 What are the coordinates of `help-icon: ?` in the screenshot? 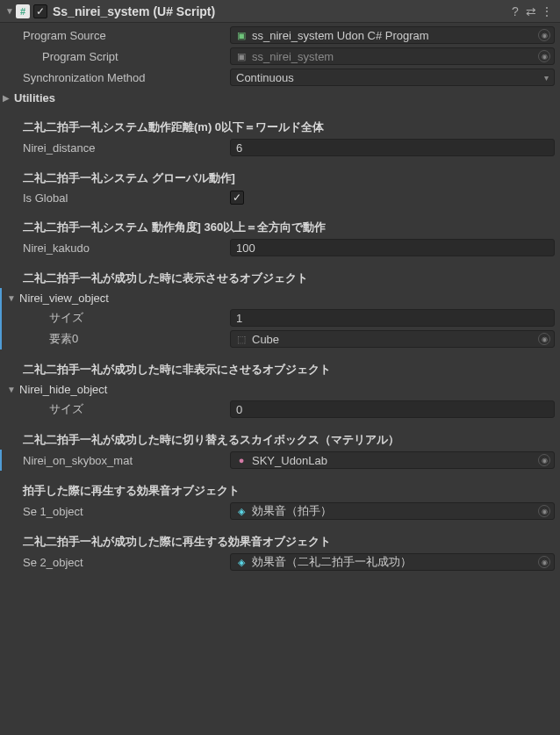 It's located at (515, 11).